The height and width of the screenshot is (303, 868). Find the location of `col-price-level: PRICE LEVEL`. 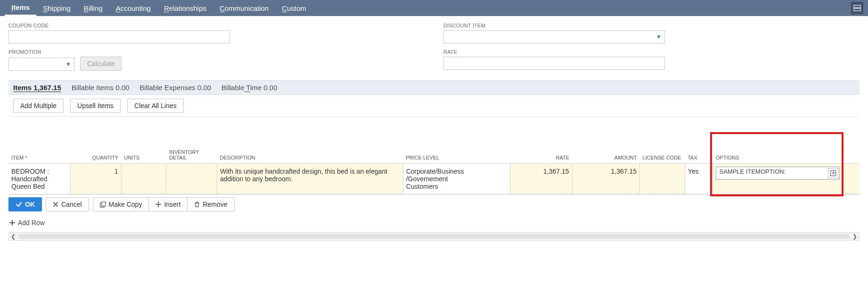

col-price-level: PRICE LEVEL is located at coordinates (456, 155).